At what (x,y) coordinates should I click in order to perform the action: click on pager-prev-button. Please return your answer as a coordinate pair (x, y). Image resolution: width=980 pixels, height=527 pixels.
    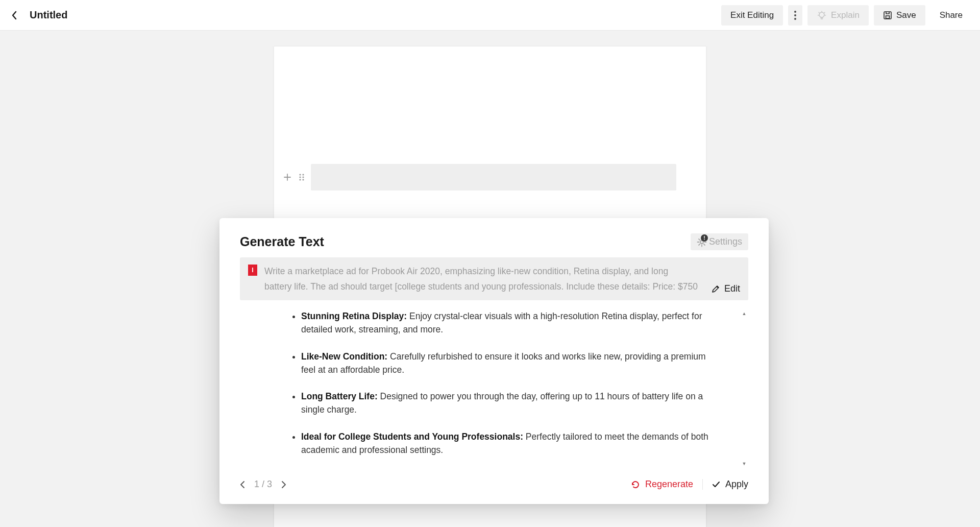
    Looking at the image, I should click on (242, 485).